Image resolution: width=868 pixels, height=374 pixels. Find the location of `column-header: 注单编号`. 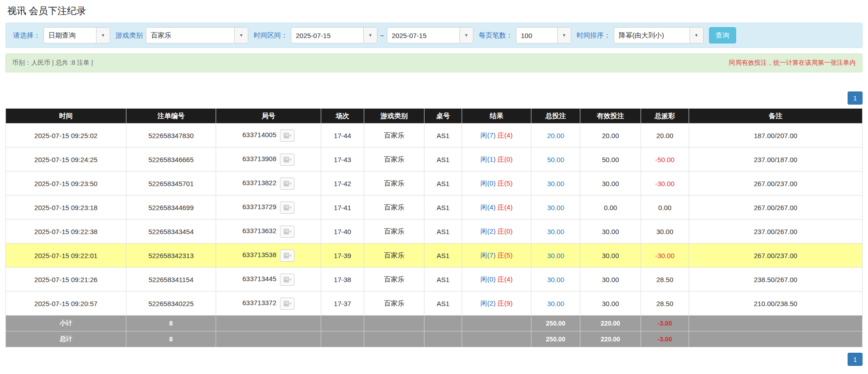

column-header: 注单编号 is located at coordinates (171, 116).